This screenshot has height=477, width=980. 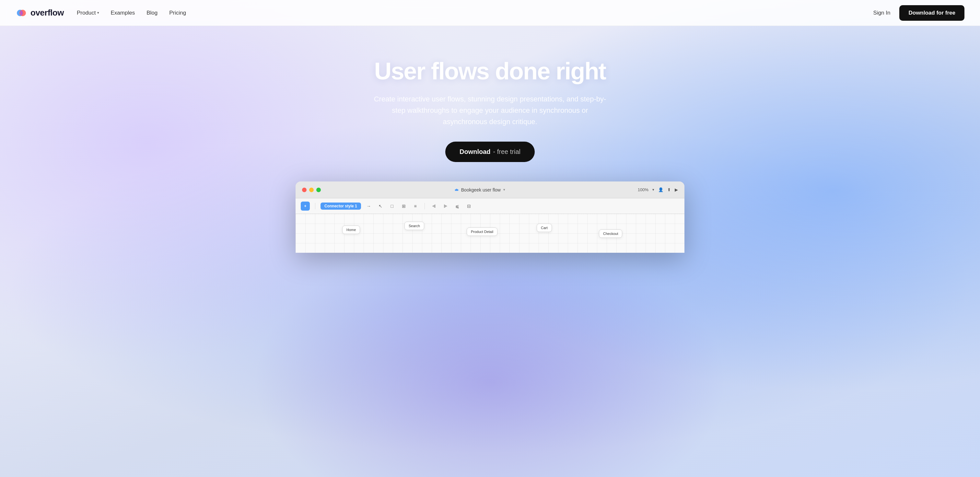 I want to click on hero-subtitle: Create interactive user flows, stunning …, so click(x=490, y=110).